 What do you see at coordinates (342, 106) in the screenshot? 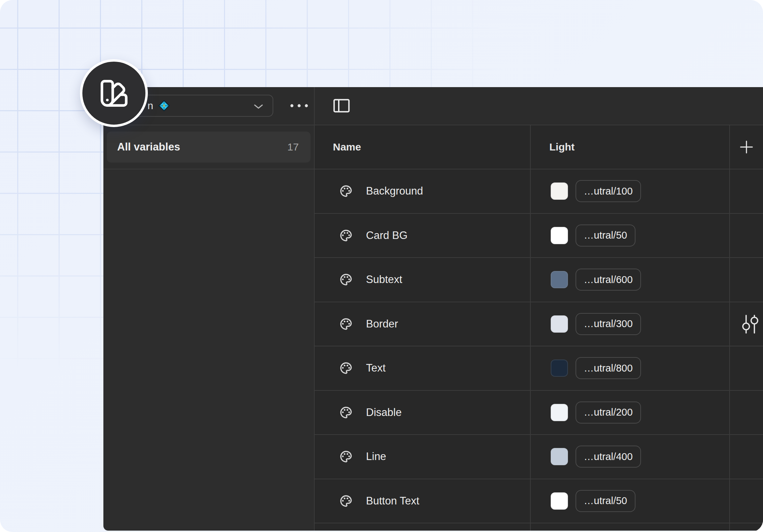
I see `panel-left-icon` at bounding box center [342, 106].